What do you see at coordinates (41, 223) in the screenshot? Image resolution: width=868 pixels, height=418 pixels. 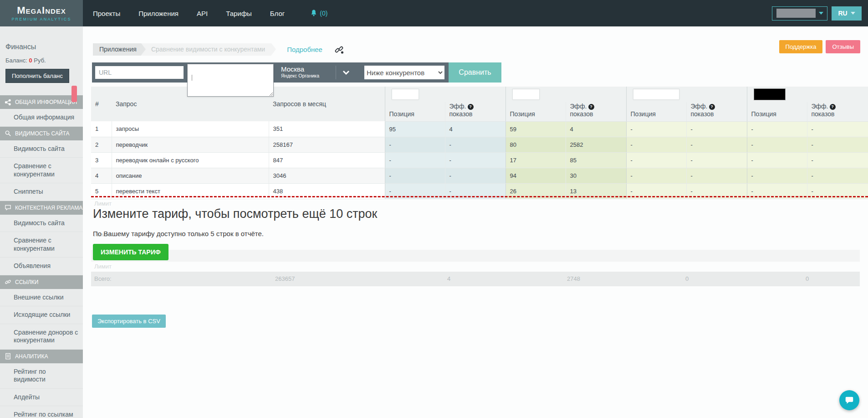 I see `sidebar-item-ads-visibility: Видимость сайта` at bounding box center [41, 223].